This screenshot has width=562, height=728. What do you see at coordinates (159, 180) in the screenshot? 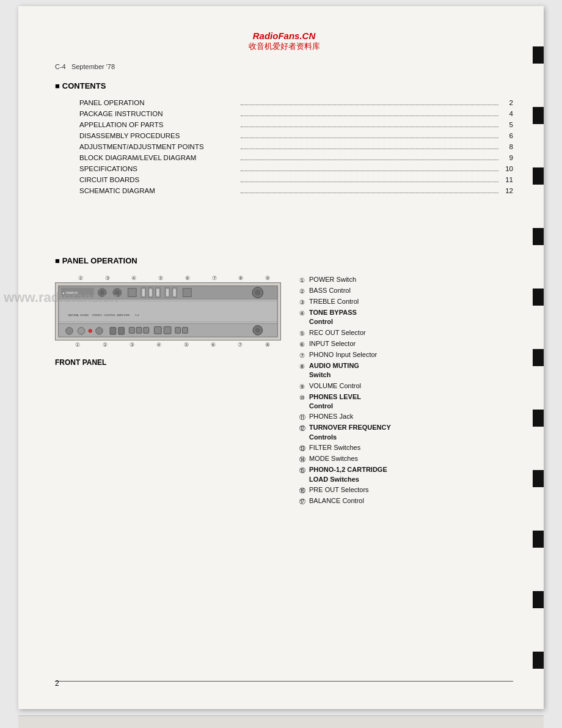
I see `contents-label: CIRCUIT BOARDS` at bounding box center [159, 180].